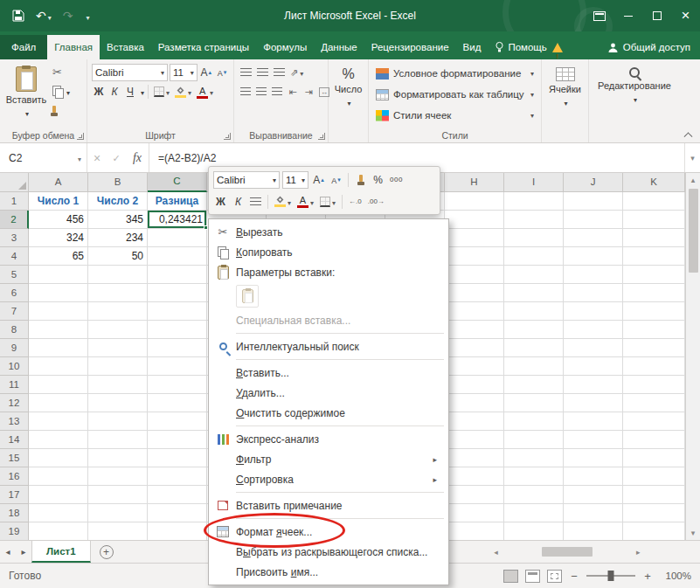  I want to click on cut-button, so click(61, 72).